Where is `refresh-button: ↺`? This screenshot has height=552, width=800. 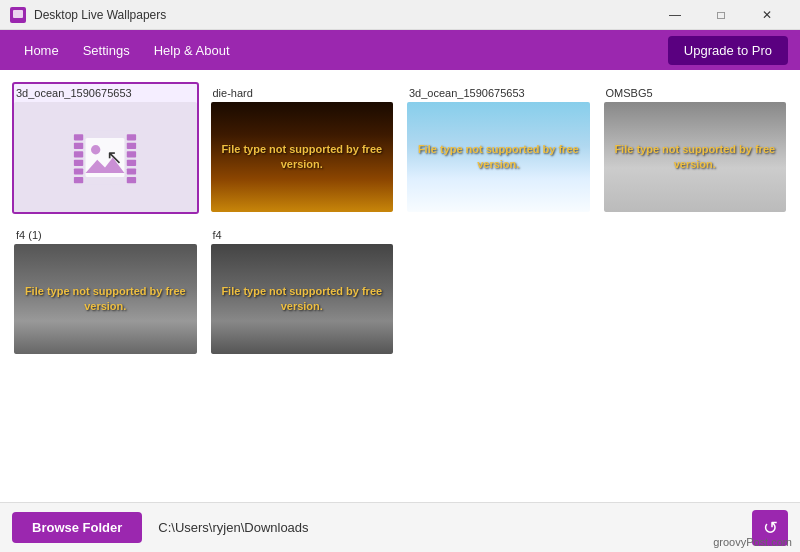 refresh-button: ↺ is located at coordinates (770, 528).